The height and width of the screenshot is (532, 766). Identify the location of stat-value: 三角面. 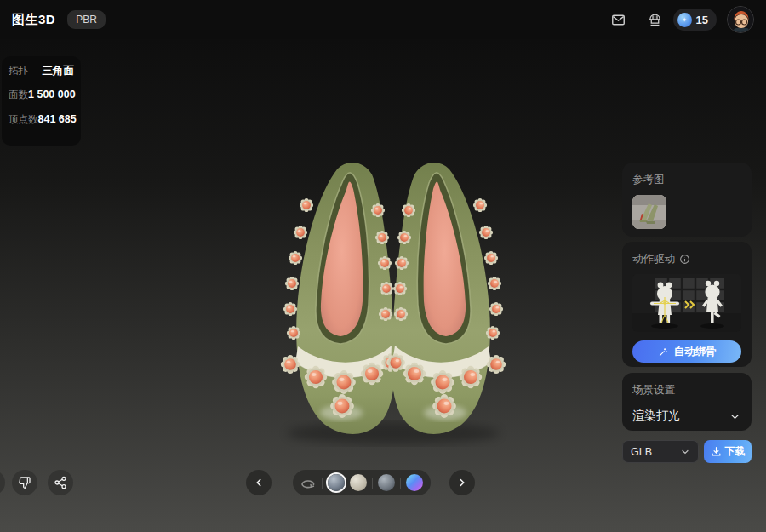
(59, 72).